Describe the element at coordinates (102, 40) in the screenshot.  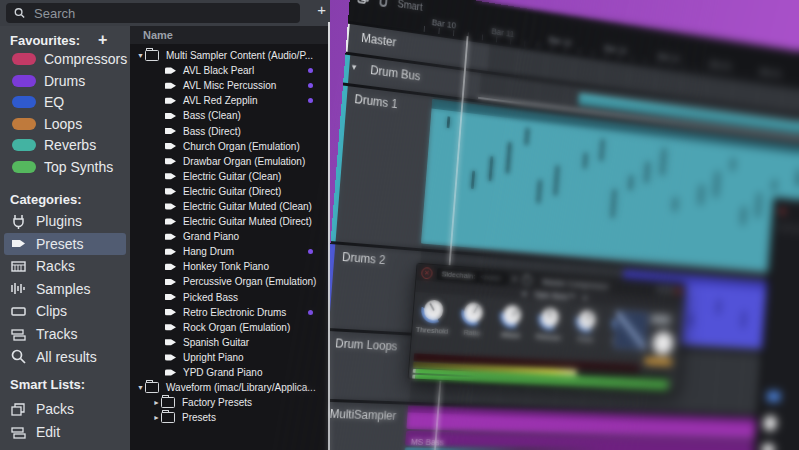
I see `favourites-add-button: +` at that location.